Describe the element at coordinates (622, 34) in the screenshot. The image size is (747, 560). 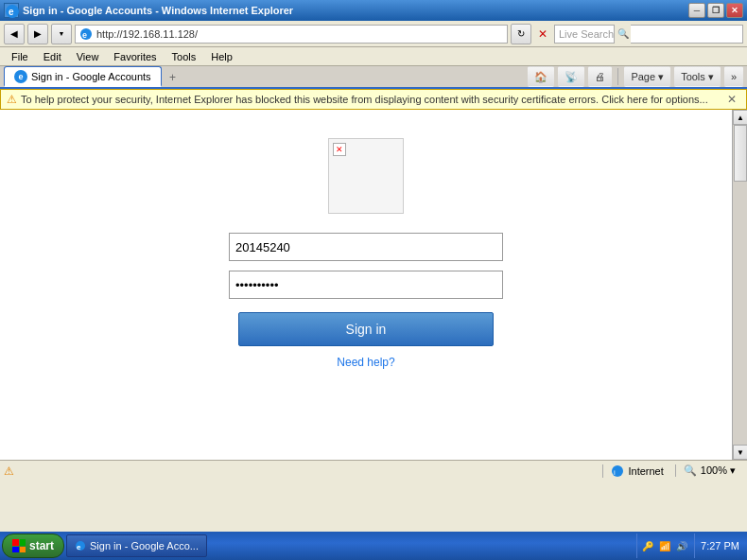
I see `search-button: 🔍` at that location.